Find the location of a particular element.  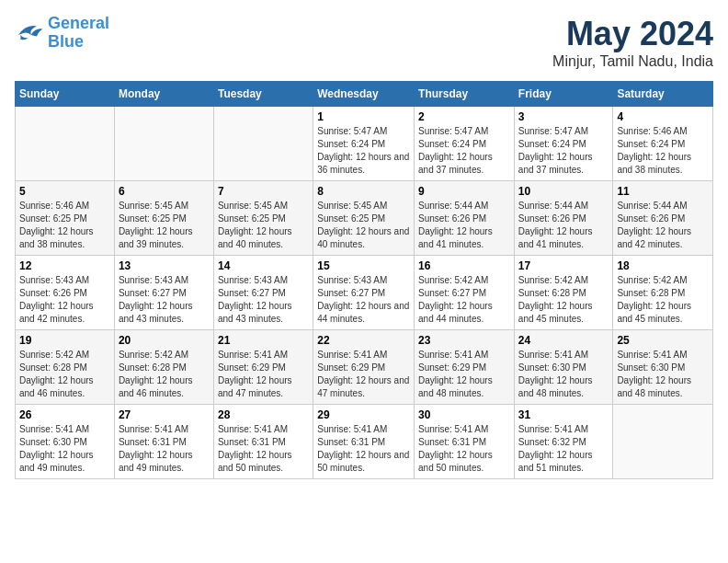

week-row-1: 1Sunrise: 5:47 AMSunset: 6:24 PMDaylight… is located at coordinates (364, 144).